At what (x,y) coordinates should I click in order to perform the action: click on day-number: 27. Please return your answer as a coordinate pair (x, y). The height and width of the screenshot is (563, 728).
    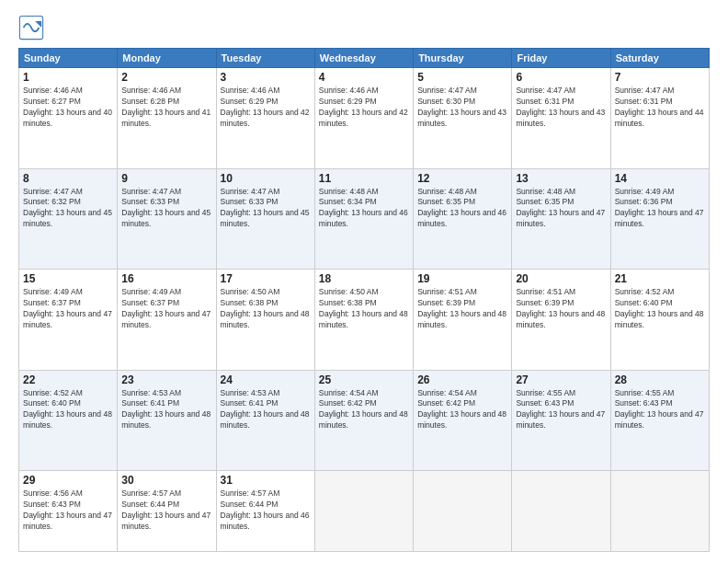
    Looking at the image, I should click on (561, 380).